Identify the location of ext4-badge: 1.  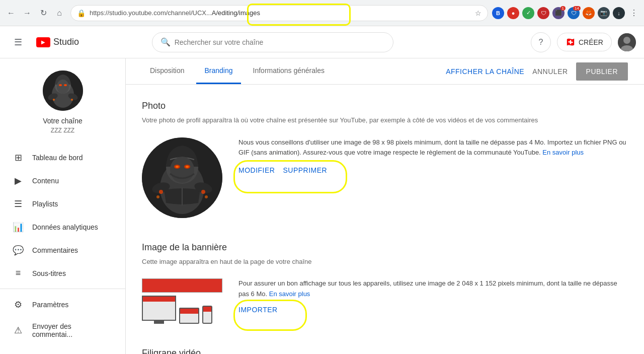
(563, 8).